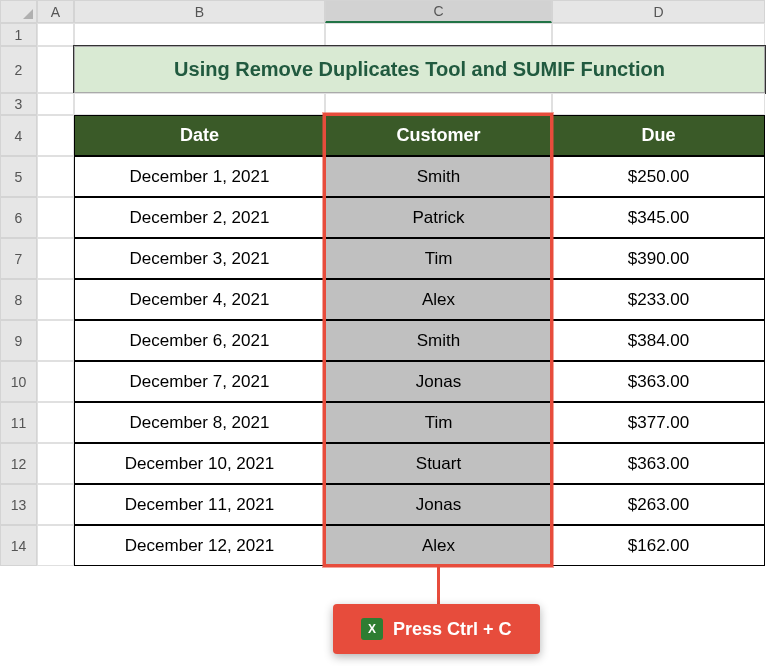 This screenshot has width=767, height=666. I want to click on cell-date-0: December 1, 2021, so click(200, 176).